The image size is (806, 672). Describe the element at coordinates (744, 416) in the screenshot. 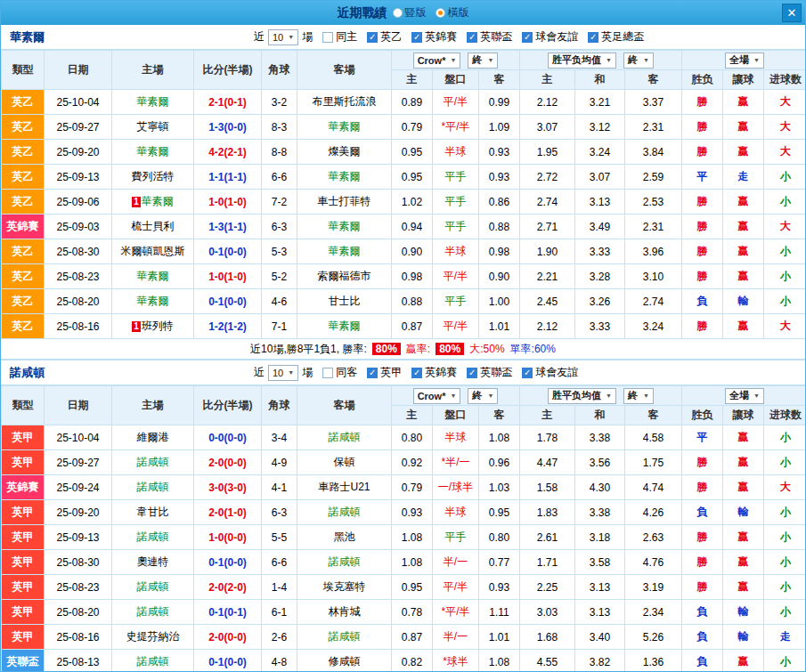

I see `col-res-handicap: 讓球` at that location.